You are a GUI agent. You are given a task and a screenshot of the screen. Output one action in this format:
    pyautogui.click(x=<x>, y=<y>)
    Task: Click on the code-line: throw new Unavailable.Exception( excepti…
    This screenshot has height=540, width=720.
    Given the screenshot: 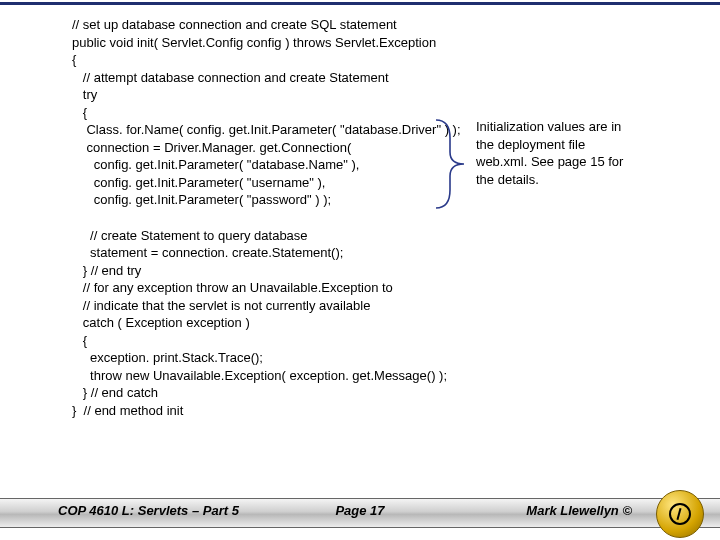 What is the action you would take?
    pyautogui.click(x=260, y=376)
    